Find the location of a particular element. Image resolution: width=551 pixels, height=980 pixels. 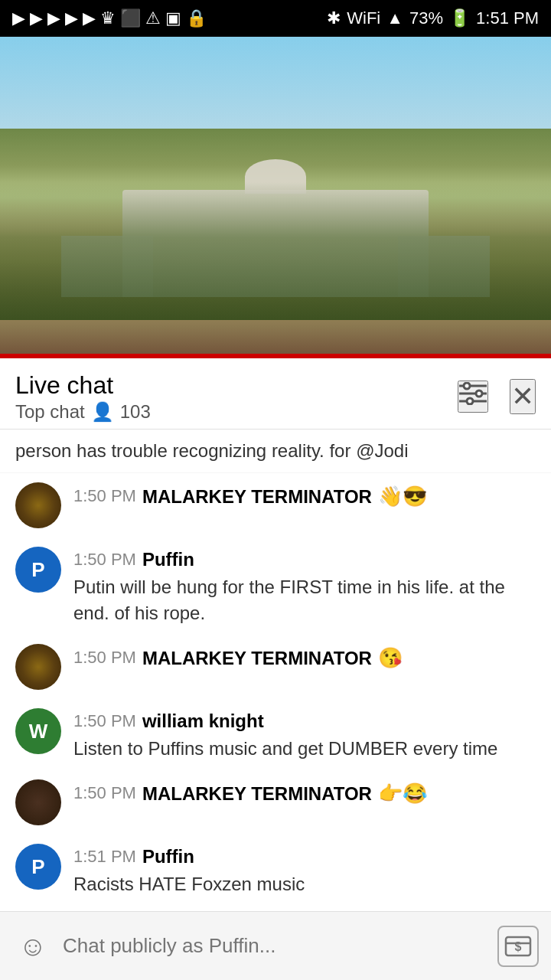

top-chat-label: Top chat is located at coordinates (51, 412).